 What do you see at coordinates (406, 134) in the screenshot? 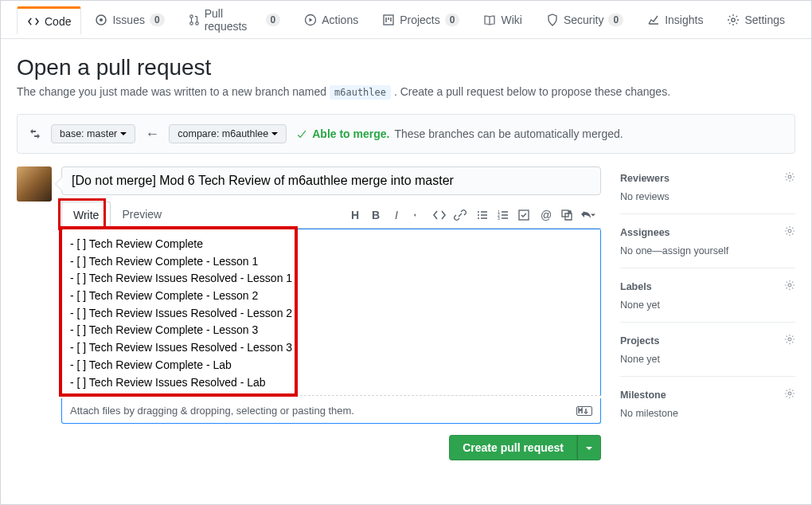
I see `range-editor: base: master ← compare: m6authlee Able t…` at bounding box center [406, 134].